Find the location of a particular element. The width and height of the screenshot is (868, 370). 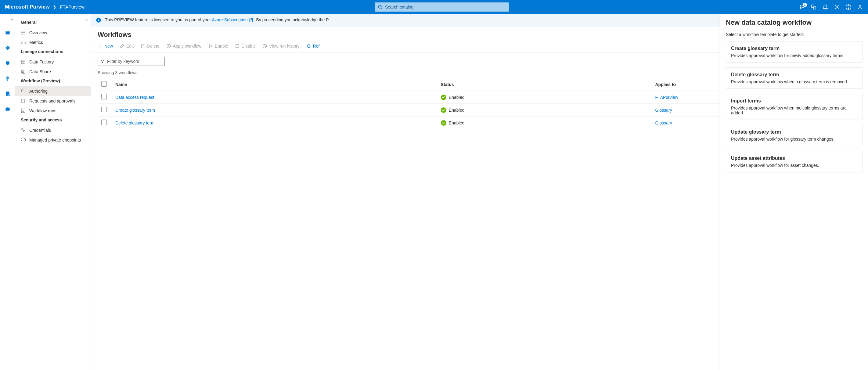

nav-label: Overview is located at coordinates (38, 33).